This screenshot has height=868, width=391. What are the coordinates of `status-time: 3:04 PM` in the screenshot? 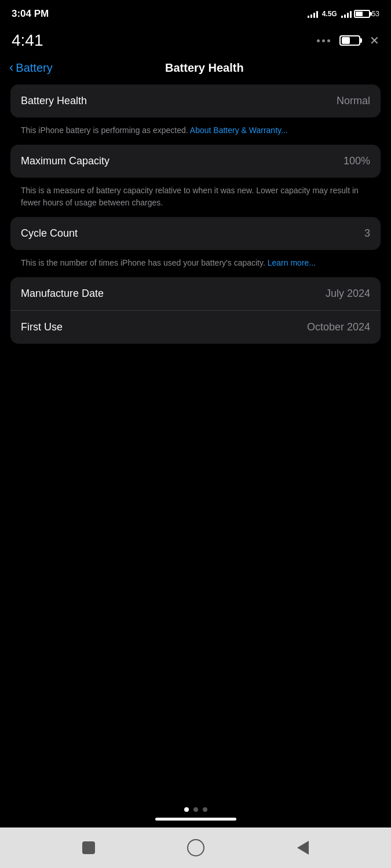 It's located at (30, 14).